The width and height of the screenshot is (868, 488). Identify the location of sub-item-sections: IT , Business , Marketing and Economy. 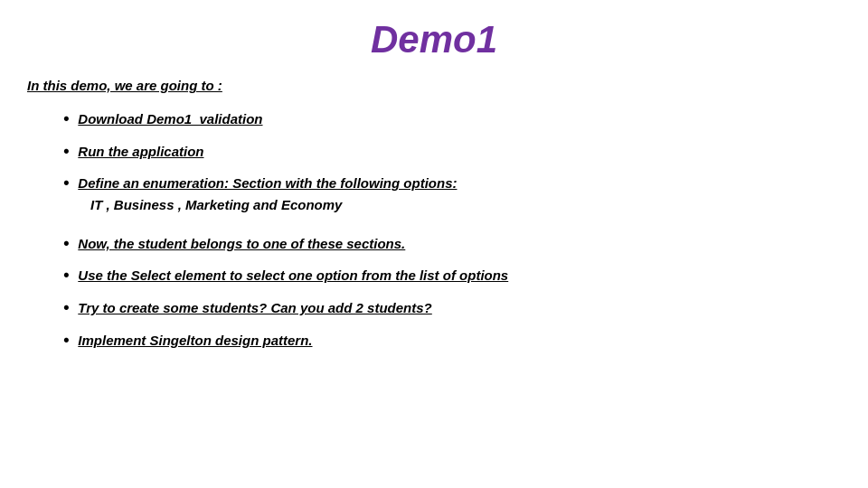
(216, 204).